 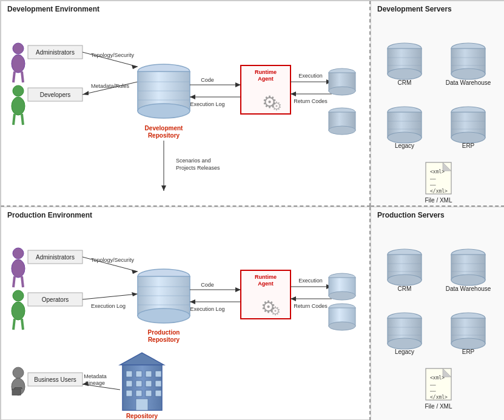 What do you see at coordinates (433, 179) in the screenshot?
I see `xml-line1-dev: ——` at bounding box center [433, 179].